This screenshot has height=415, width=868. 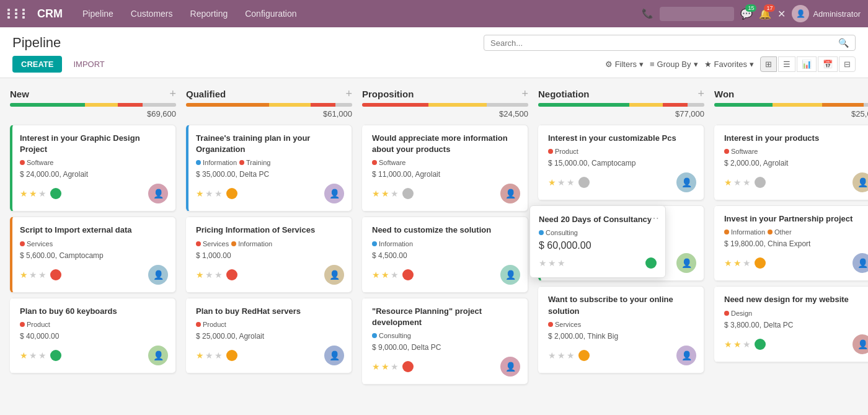 What do you see at coordinates (89, 65) in the screenshot?
I see `import-button: IMPORT` at bounding box center [89, 65].